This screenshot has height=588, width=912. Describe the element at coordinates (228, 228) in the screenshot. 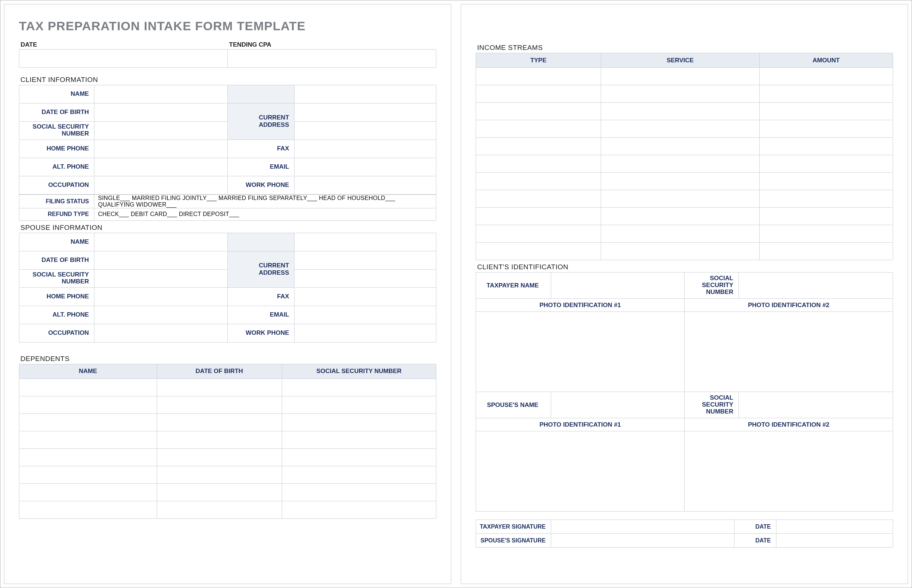

I see `section-spouse-info: SPOUSE INFORMATION` at that location.